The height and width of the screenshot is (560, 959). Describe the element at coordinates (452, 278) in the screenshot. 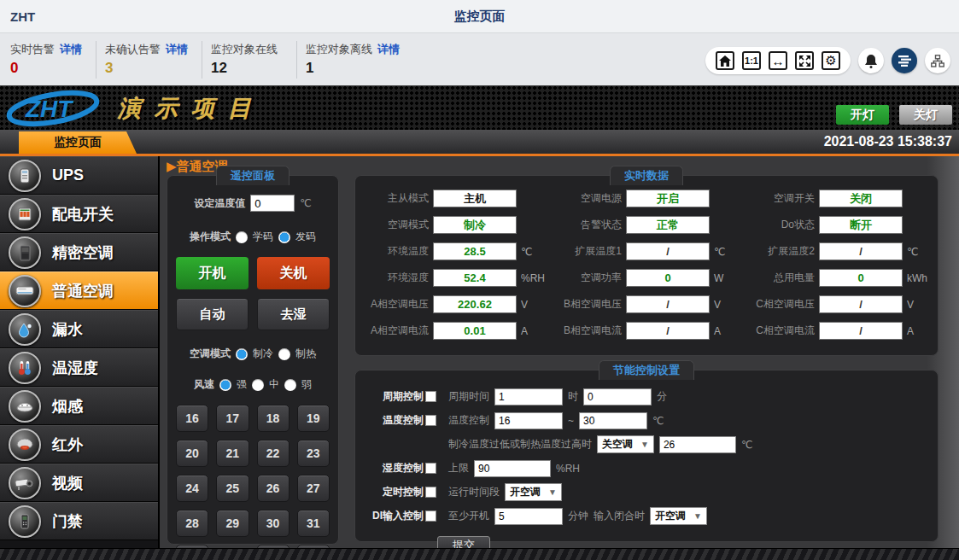

I see `field-env-humidity: 环境湿度52.4%RH` at that location.